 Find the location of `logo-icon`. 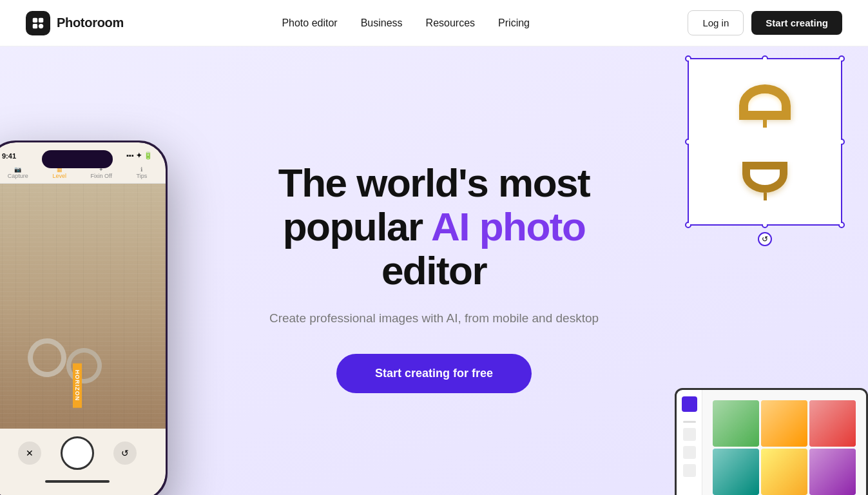

logo-icon is located at coordinates (38, 23).